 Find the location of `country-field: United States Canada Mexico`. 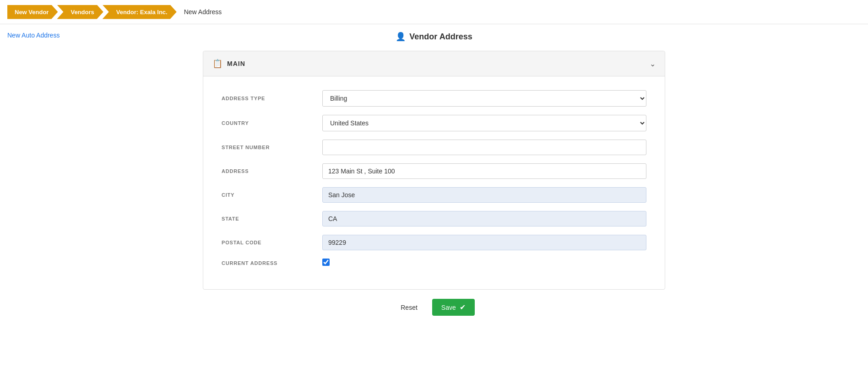

country-field: United States Canada Mexico is located at coordinates (484, 123).